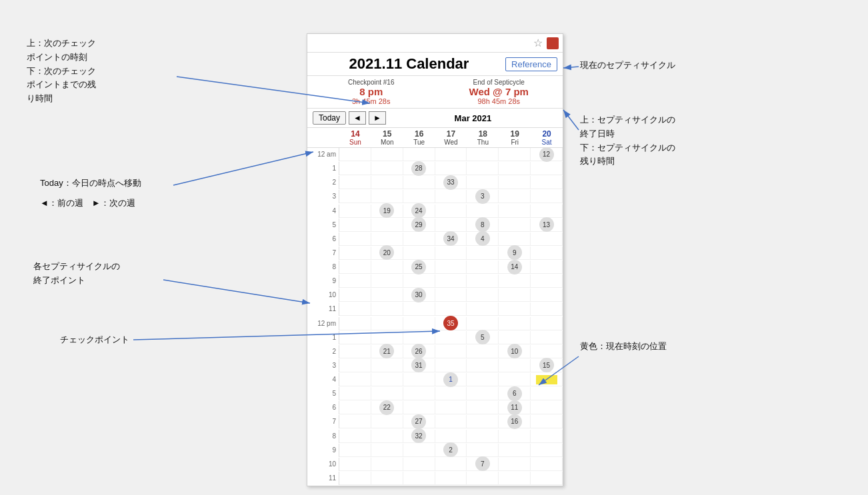  What do you see at coordinates (91, 184) in the screenshot?
I see `annotation-today: Today：今日の時点へ移動` at bounding box center [91, 184].